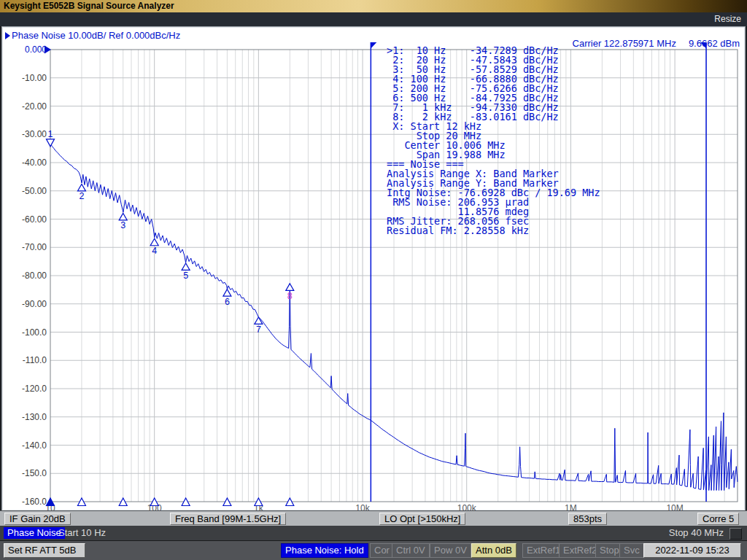 The height and width of the screenshot is (560, 747). Describe the element at coordinates (228, 519) in the screenshot. I see `freq-band-button: Freq Band [99M-1.5GHz]` at that location.